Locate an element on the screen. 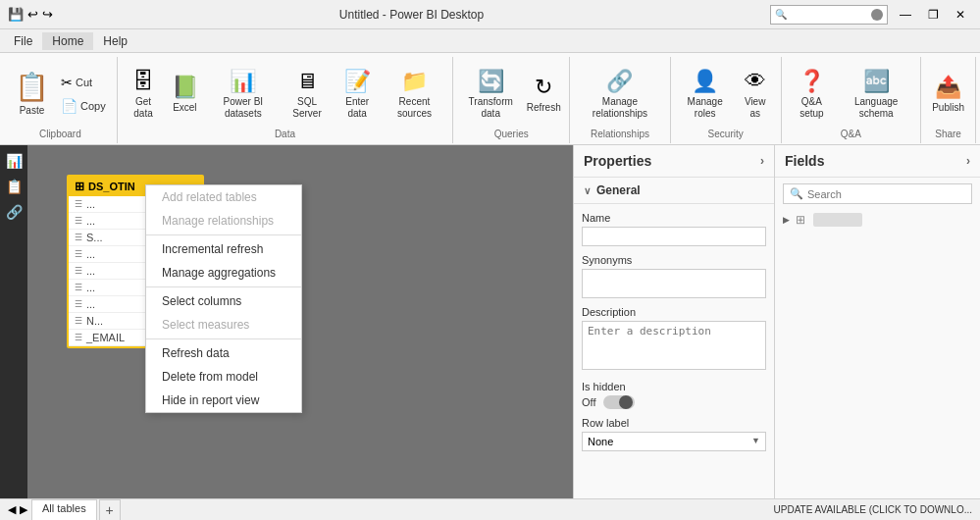  ribbon-group-clipboard: 📋 Paste ✂ Cut 📄 Copy Clipboard is located at coordinates (61, 100).